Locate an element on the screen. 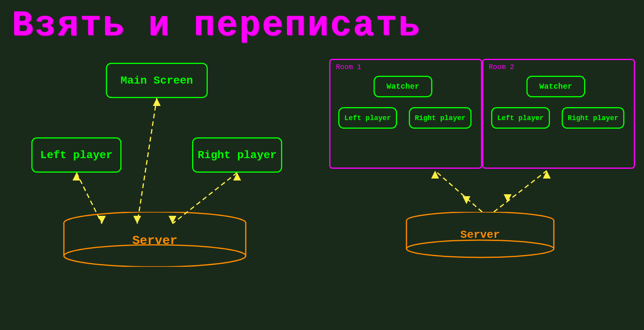 Image resolution: width=644 pixels, height=330 pixels. room2-label: Room 2 is located at coordinates (502, 67).